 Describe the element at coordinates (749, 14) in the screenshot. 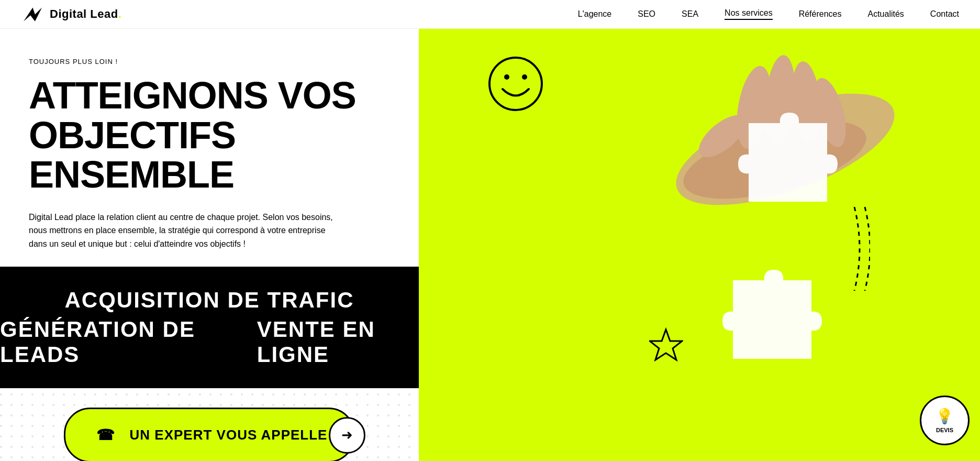

I see `nav-nos-services: Nos services` at that location.